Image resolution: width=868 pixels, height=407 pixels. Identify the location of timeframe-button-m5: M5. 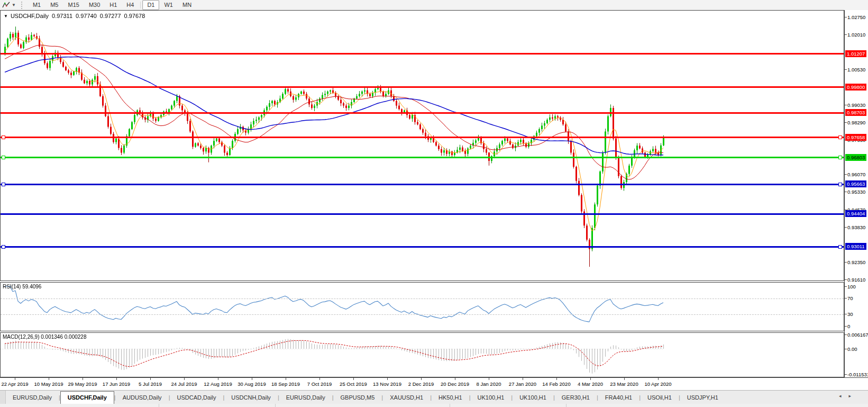
(54, 5).